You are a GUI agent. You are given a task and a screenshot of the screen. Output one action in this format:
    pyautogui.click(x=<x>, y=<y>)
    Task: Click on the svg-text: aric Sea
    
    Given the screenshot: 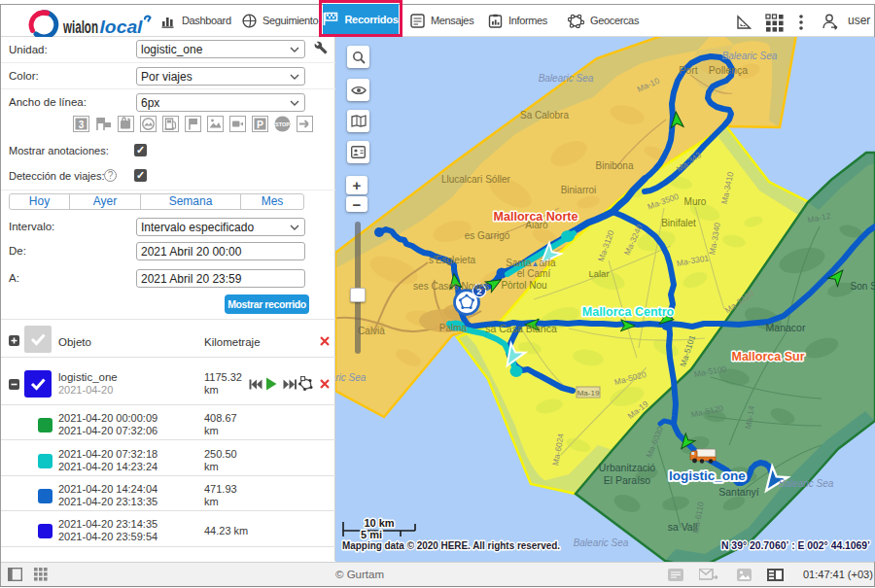 What is the action you would take?
    pyautogui.click(x=351, y=377)
    